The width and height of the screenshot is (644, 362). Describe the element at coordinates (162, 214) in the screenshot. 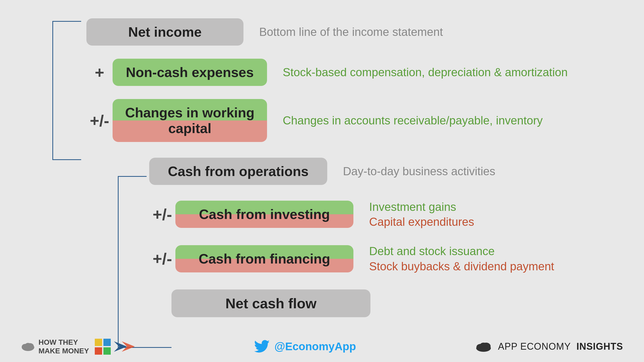

I see `plus-minus-operator-2: +/-` at that location.